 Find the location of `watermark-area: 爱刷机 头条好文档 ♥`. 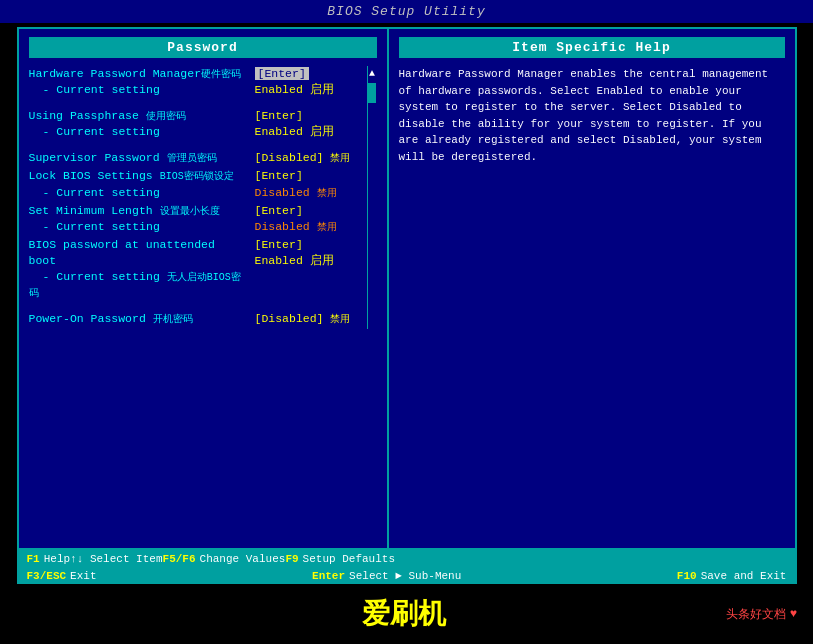

watermark-area: 爱刷机 头条好文档 ♥ is located at coordinates (406, 614).